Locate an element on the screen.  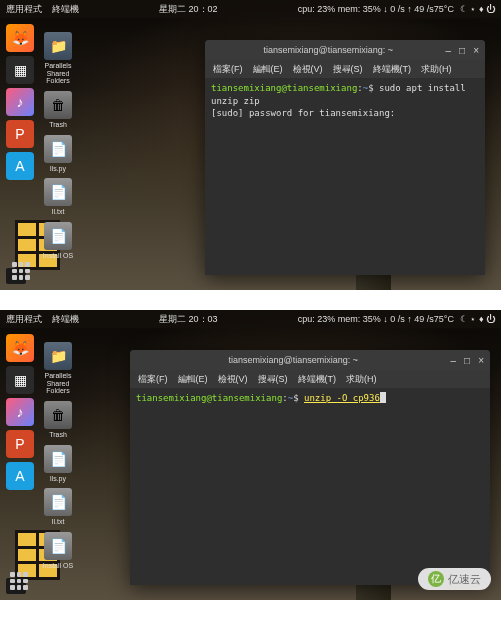
terminal-output: tiansemixiang@tiansemixiang:~$ sudo apt … is located at coordinates (345, 101).